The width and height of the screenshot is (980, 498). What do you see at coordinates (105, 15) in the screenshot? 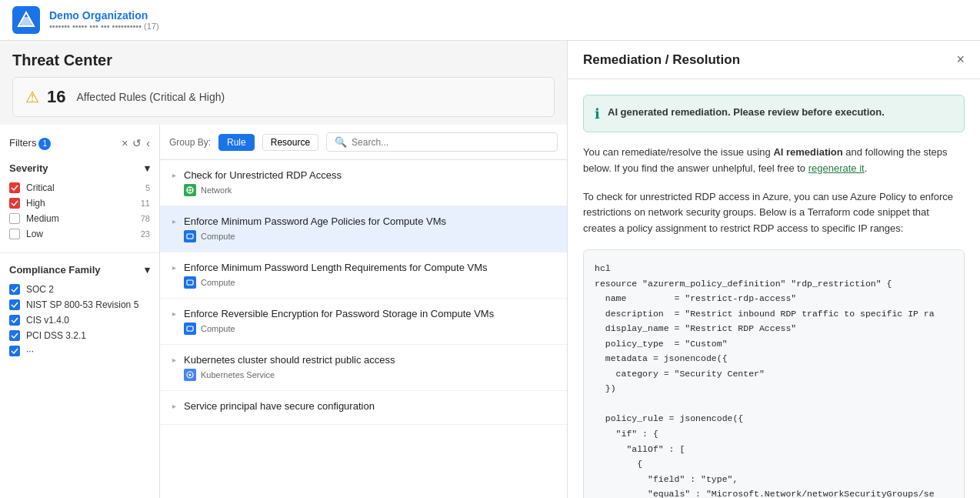
I see `org-name: Demo Organization` at bounding box center [105, 15].